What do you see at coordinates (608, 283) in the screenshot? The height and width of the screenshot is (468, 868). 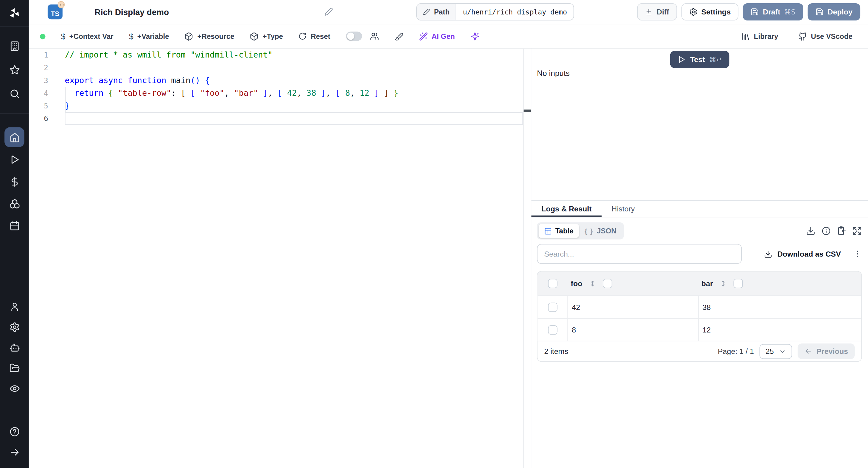 I see `column-toggle-foo` at bounding box center [608, 283].